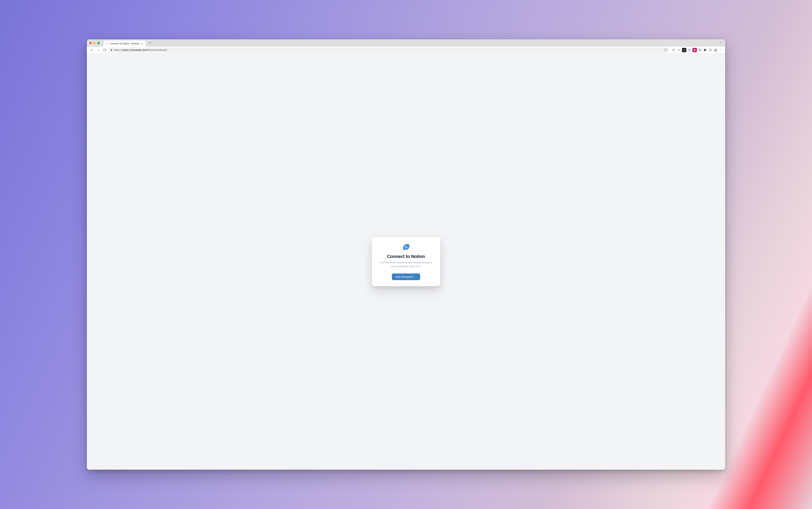  What do you see at coordinates (406, 277) in the screenshot?
I see `add-workspace-button: Add workspace →` at bounding box center [406, 277].